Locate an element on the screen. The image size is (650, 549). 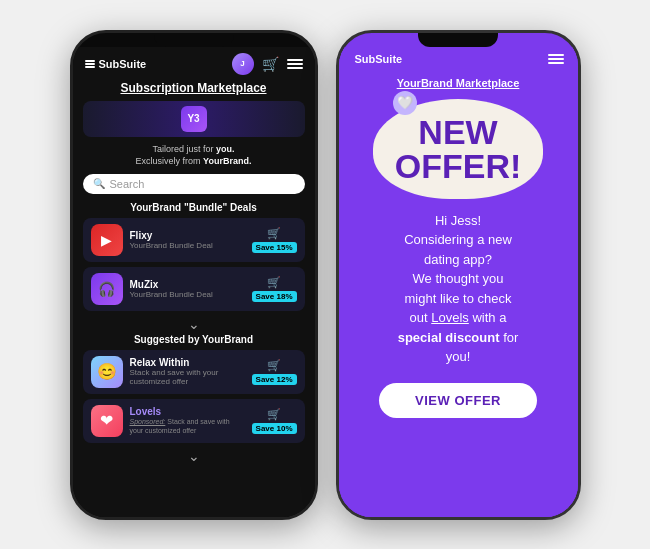
flixy-icon: ▶ is located at coordinates (107, 240).